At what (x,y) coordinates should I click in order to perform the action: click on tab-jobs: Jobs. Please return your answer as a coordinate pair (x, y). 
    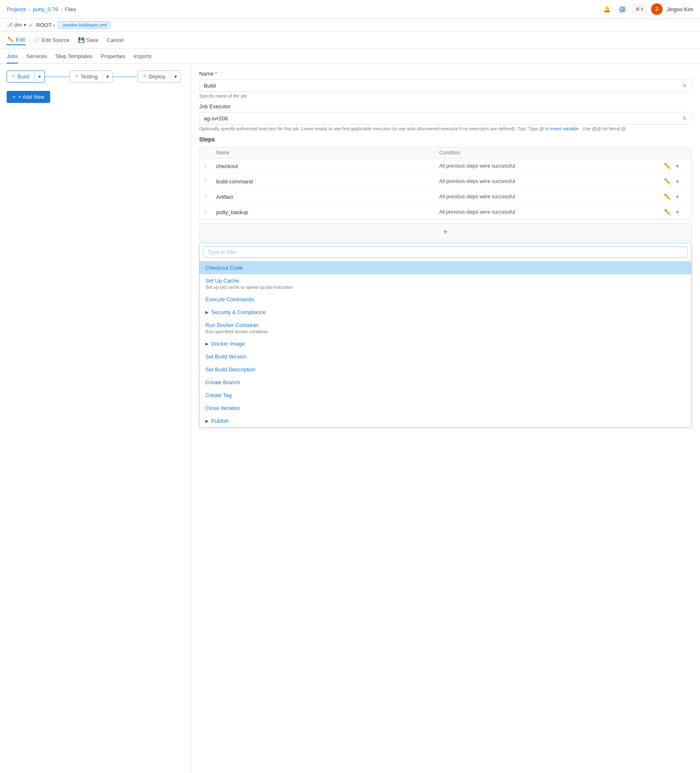
    Looking at the image, I should click on (12, 58).